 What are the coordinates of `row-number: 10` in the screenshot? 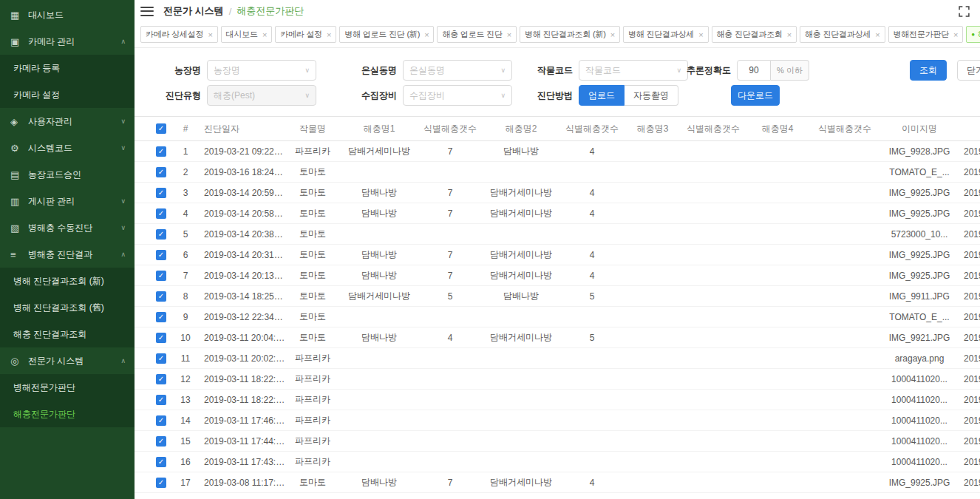 It's located at (186, 338).